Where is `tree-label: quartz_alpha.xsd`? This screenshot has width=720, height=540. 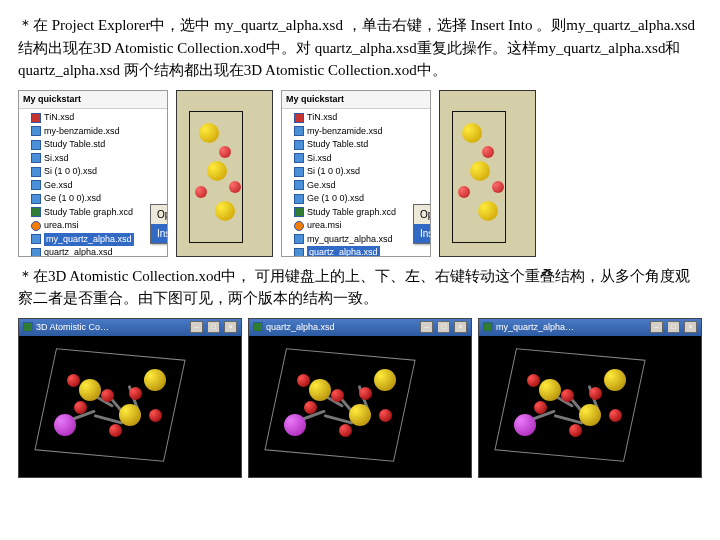 tree-label: quartz_alpha.xsd is located at coordinates (78, 252).